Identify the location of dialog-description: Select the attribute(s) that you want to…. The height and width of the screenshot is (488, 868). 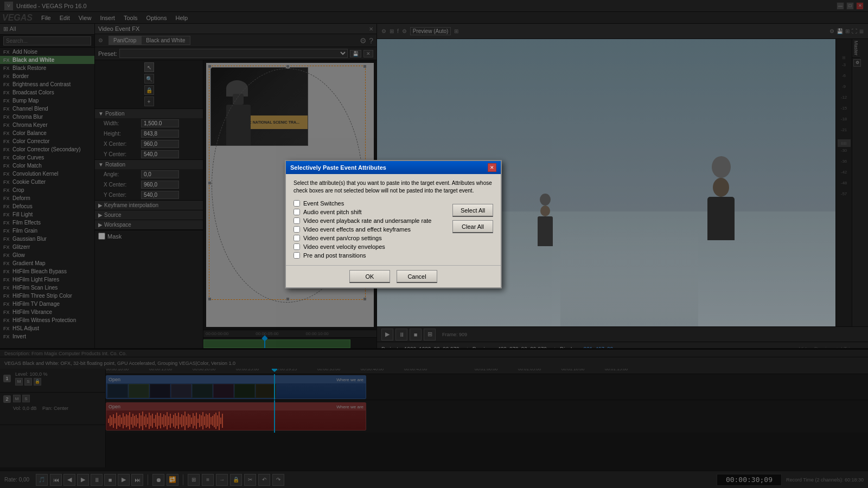
(393, 187).